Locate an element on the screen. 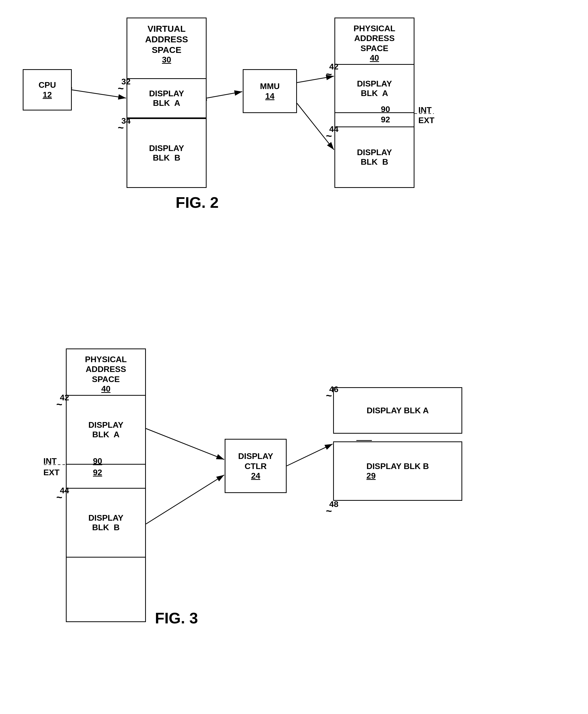 Image resolution: width=588 pixels, height=714 pixels. screen-display-a-label: DISPLAY BLK A is located at coordinates (398, 411).